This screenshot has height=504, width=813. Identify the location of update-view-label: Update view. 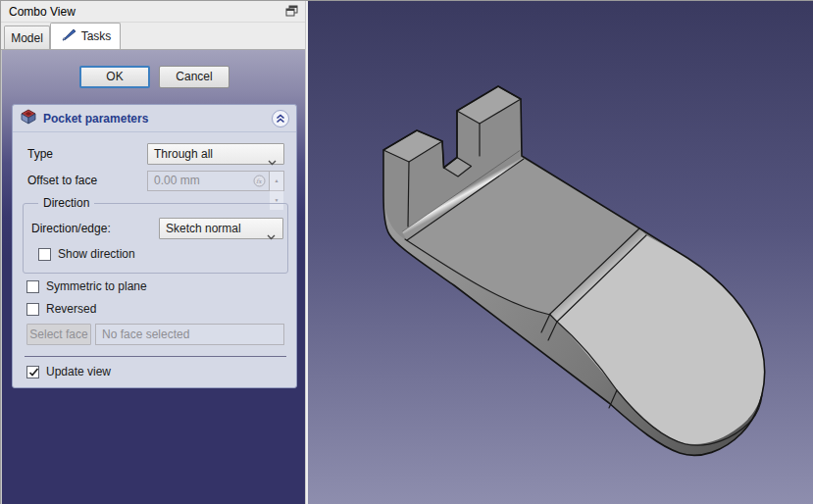
(78, 372).